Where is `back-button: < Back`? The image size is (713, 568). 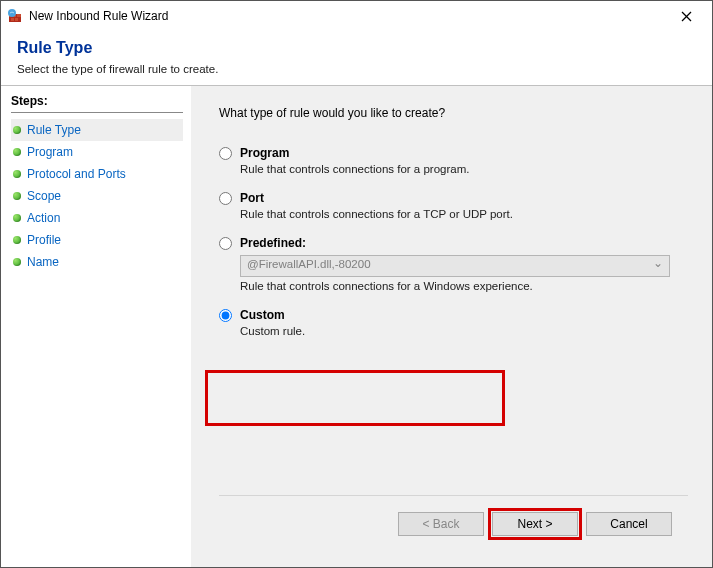
back-button: < Back is located at coordinates (441, 524).